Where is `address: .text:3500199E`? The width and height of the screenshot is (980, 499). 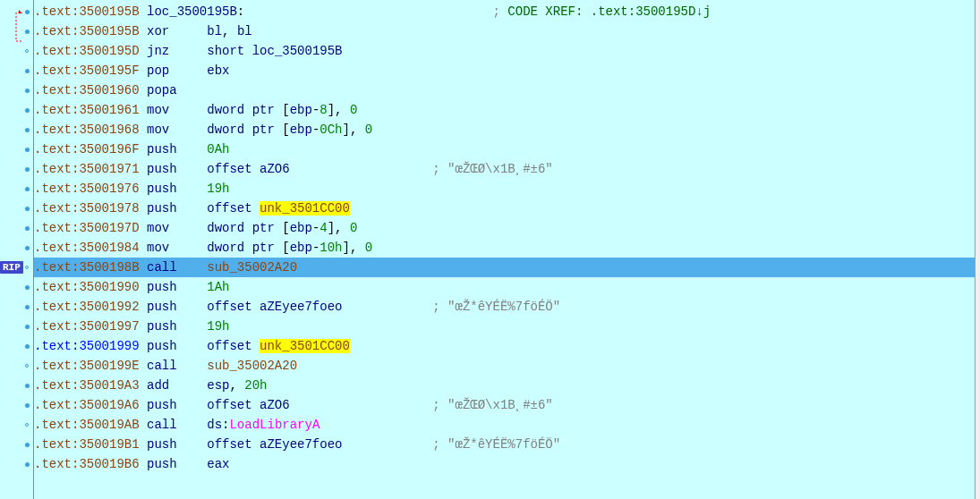 address: .text:3500199E is located at coordinates (87, 366).